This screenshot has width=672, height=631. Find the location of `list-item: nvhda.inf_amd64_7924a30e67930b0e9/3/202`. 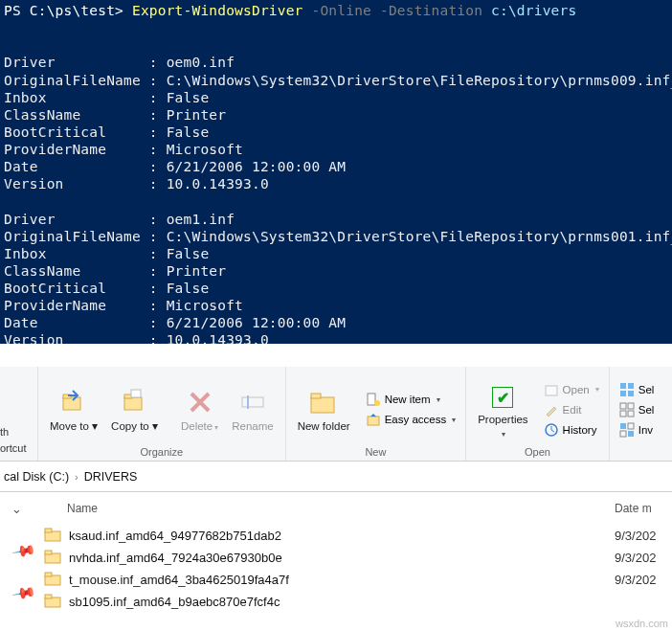

list-item: nvhda.inf_amd64_7924a30e67930b0e9/3/202 is located at coordinates (356, 557).